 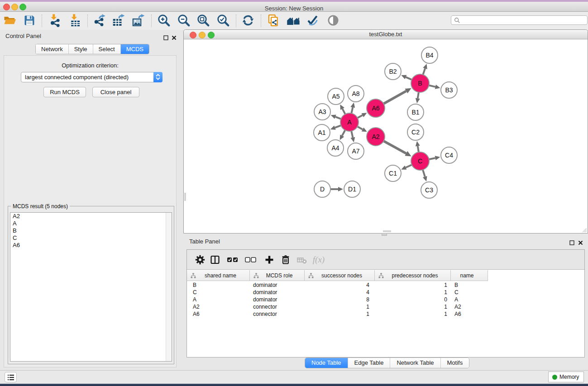 What do you see at coordinates (252, 260) in the screenshot?
I see `deselect-all-button` at bounding box center [252, 260].